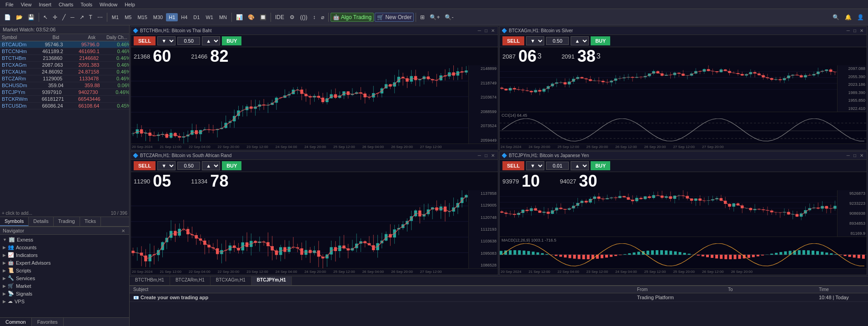  Describe the element at coordinates (55, 17) in the screenshot. I see `crosshair-btn: ✛` at that location.